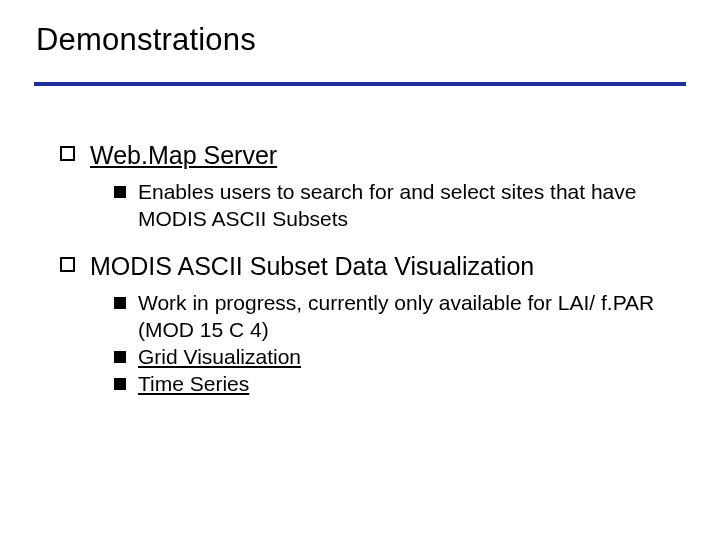  What do you see at coordinates (360, 84) in the screenshot?
I see `horizontal-rule` at bounding box center [360, 84].